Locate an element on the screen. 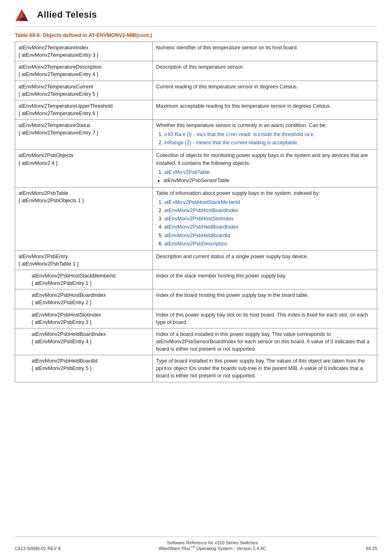 This screenshot has height=555, width=392. page-footer: C613-50046-01 REV A Software Reference f… is located at coordinates (196, 546).